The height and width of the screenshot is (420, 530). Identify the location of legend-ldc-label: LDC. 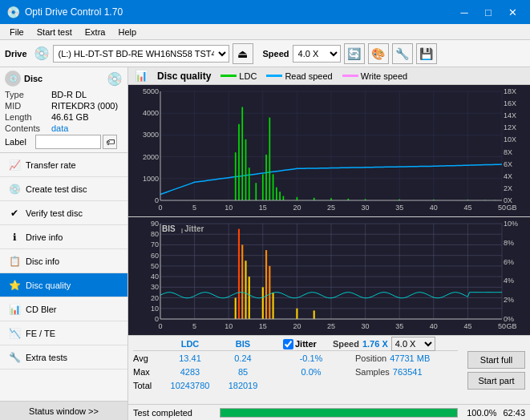
(248, 76).